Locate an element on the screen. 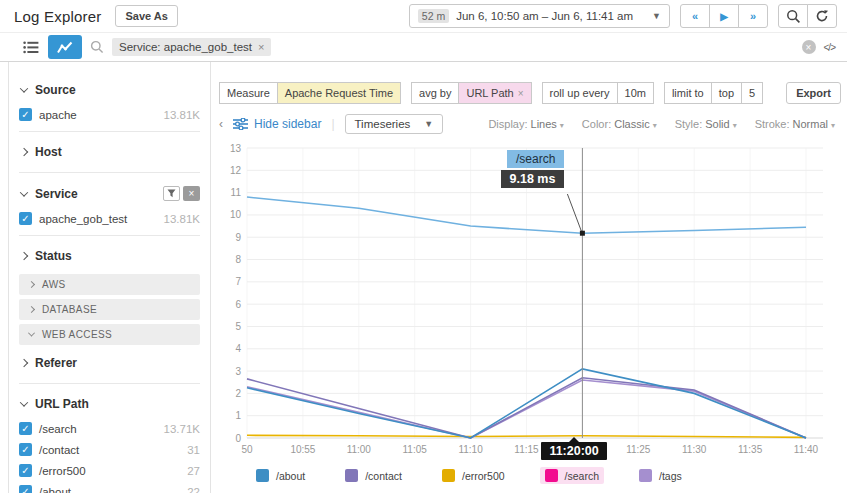  facet-item-apache: ✓ apache 13.81K is located at coordinates (110, 114).